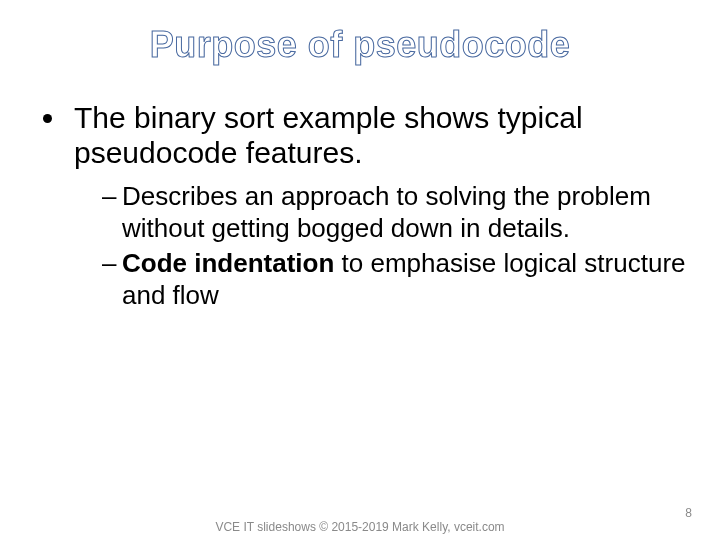  I want to click on footer-copyright: VCE IT slideshows © 2015-2019 Mark Kelly…, so click(360, 527).